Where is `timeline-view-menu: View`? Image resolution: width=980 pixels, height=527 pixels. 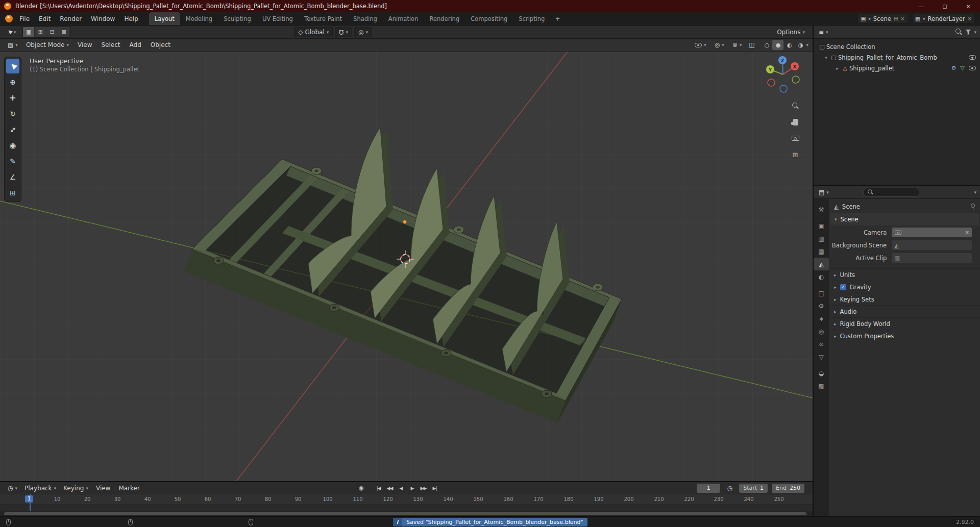
timeline-view-menu: View is located at coordinates (103, 488).